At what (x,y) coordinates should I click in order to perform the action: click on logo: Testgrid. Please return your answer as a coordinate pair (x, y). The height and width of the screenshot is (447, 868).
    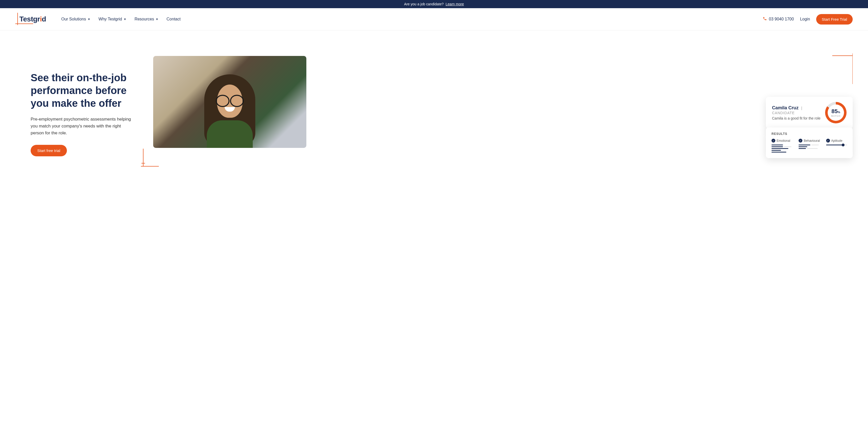
    Looking at the image, I should click on (33, 19).